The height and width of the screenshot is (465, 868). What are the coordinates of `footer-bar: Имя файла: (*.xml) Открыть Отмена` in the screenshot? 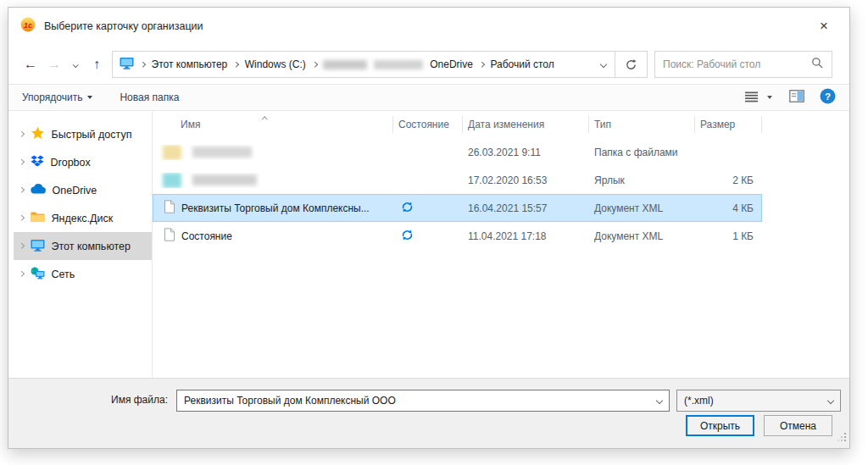 It's located at (429, 413).